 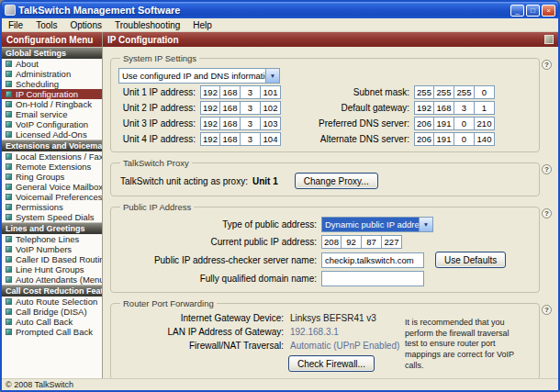 What do you see at coordinates (373, 261) in the screenshot?
I see `checker-server-input` at bounding box center [373, 261].